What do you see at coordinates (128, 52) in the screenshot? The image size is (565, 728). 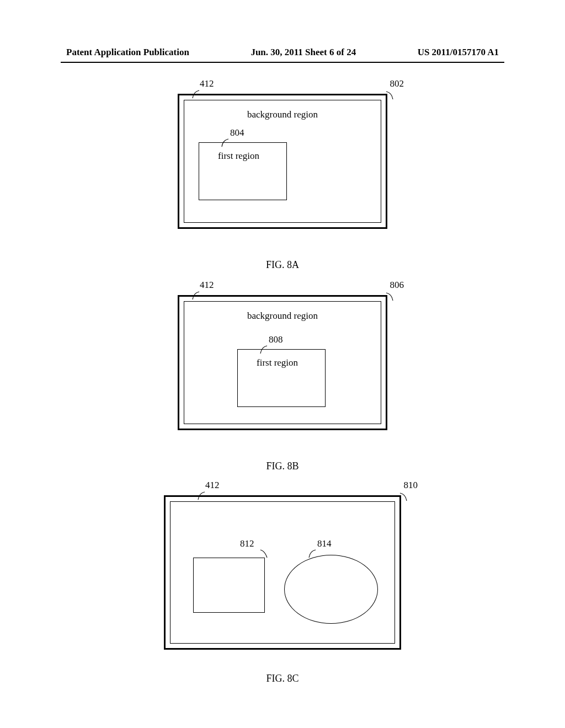 I see `header-publication: Patent Application Publication` at bounding box center [128, 52].